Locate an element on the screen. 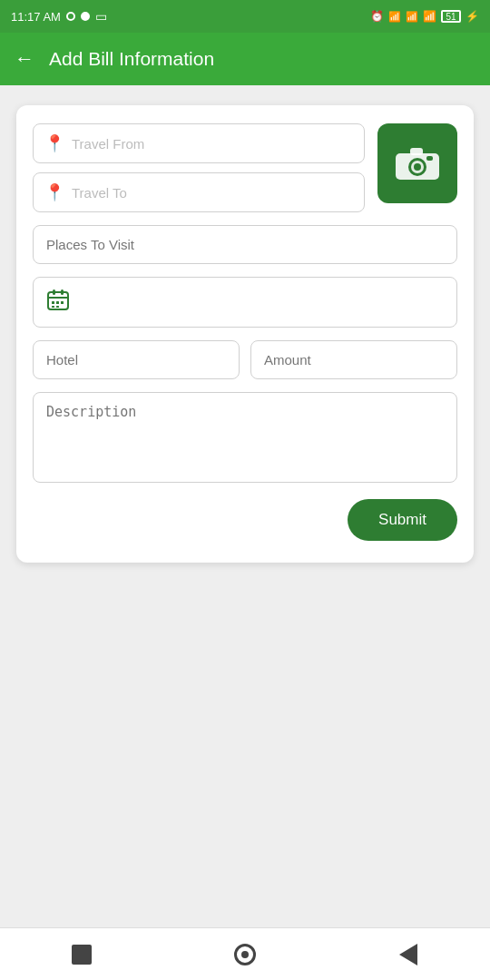 This screenshot has height=980, width=490. app-bar: ← Add Bill Information is located at coordinates (245, 59).